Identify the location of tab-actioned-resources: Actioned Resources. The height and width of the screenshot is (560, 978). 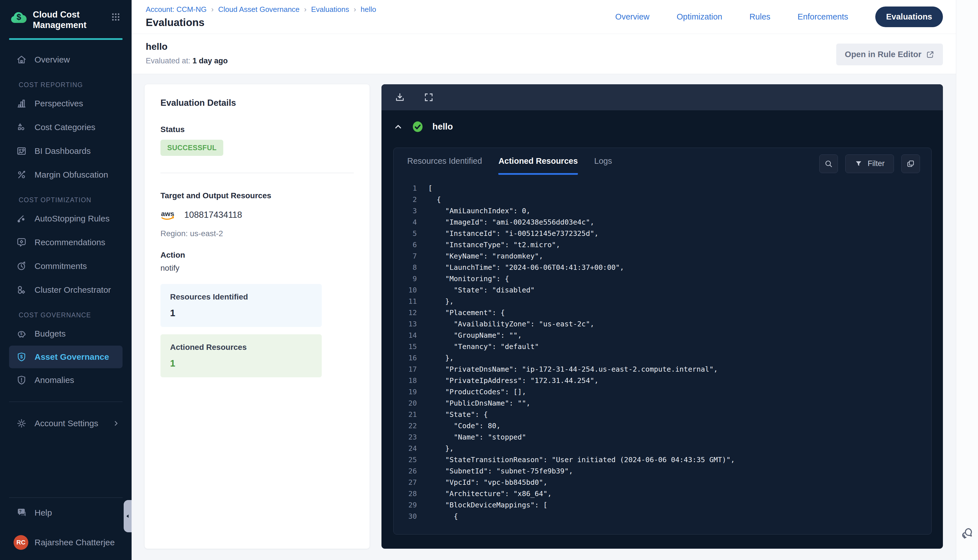
(538, 165).